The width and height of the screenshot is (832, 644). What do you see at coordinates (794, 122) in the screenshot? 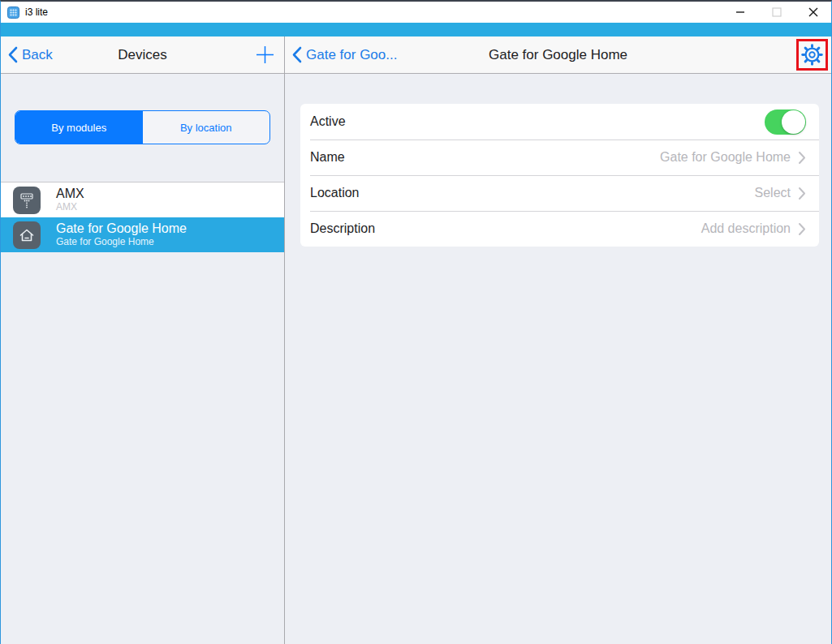
I see `toggle-knob` at bounding box center [794, 122].